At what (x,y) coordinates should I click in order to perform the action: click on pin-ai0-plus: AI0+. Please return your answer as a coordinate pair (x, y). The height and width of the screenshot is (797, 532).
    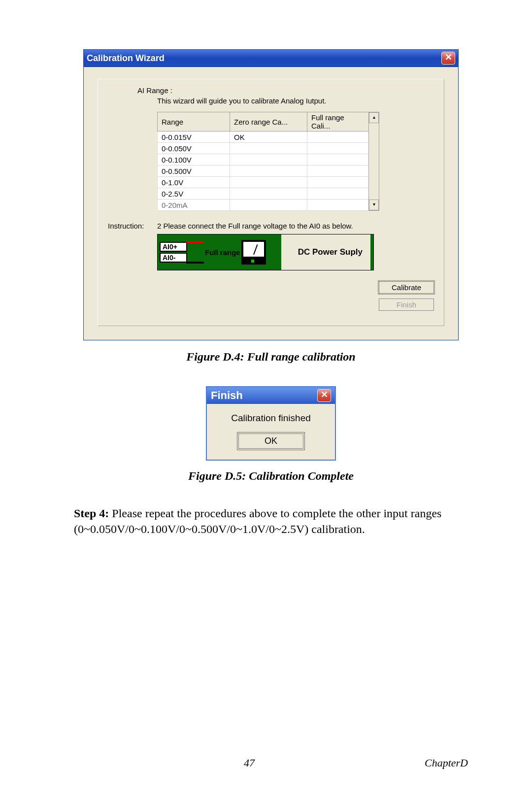
    Looking at the image, I should click on (173, 247).